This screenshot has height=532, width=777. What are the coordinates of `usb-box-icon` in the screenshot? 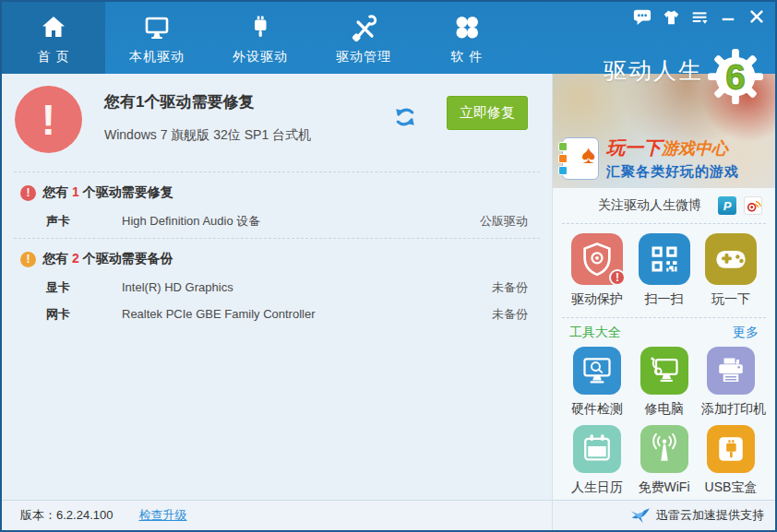 It's located at (731, 449).